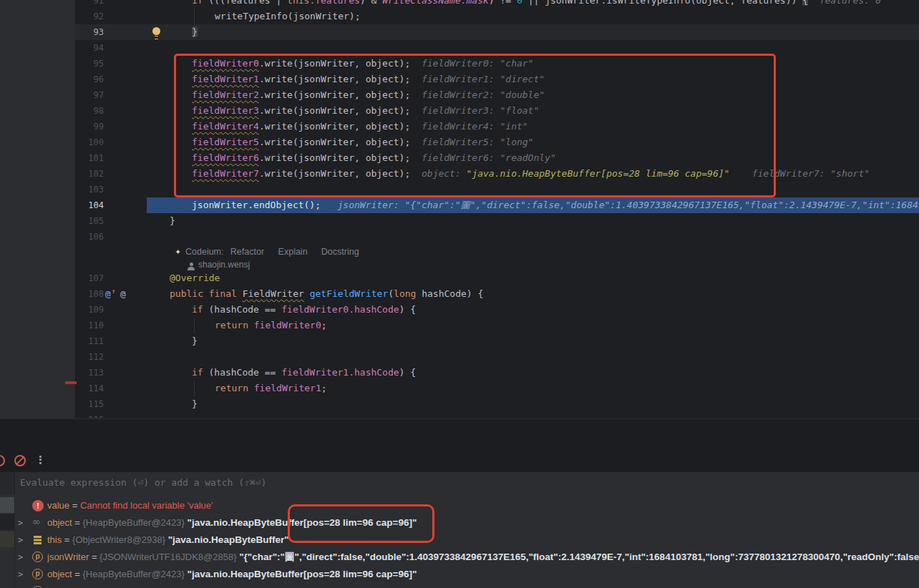 The width and height of the screenshot is (919, 588). Describe the element at coordinates (497, 127) in the screenshot. I see `code-line-99: 99fieldWriter4.write(jsonWriter, object)…` at that location.